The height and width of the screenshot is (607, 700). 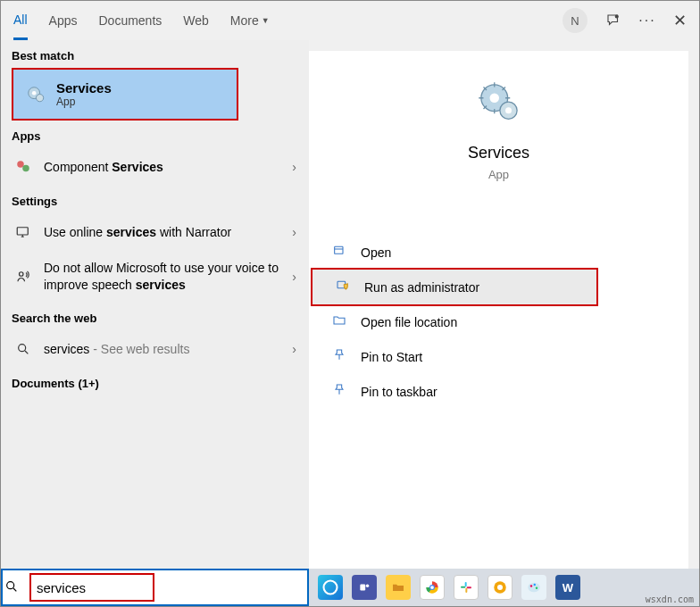 I want to click on action-label: Pin to Start, so click(x=391, y=357).